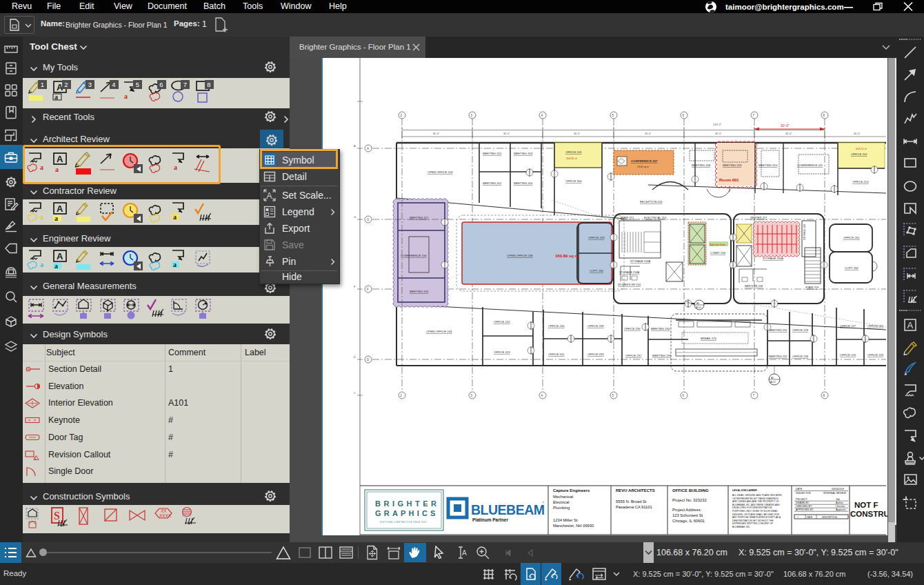 This screenshot has width=924, height=585. What do you see at coordinates (644, 161) in the screenshot?
I see `svg-text: CONFERENCE 207` at bounding box center [644, 161].